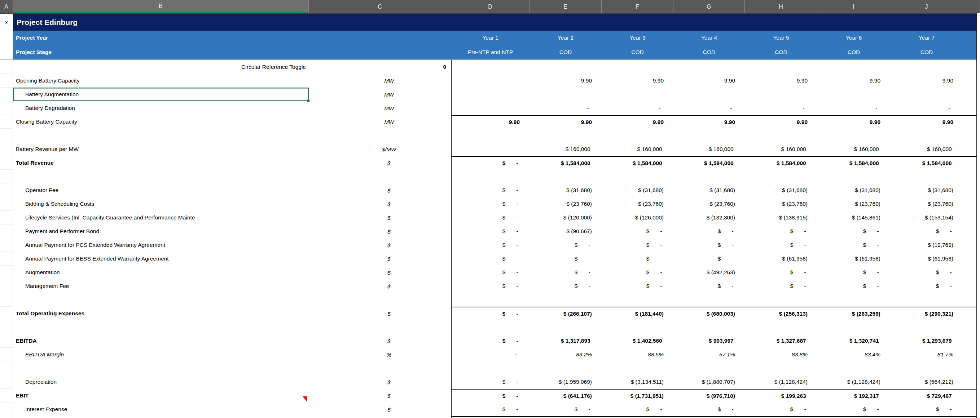 The width and height of the screenshot is (980, 418). Describe the element at coordinates (565, 7) in the screenshot. I see `column-header-e: E` at that location.